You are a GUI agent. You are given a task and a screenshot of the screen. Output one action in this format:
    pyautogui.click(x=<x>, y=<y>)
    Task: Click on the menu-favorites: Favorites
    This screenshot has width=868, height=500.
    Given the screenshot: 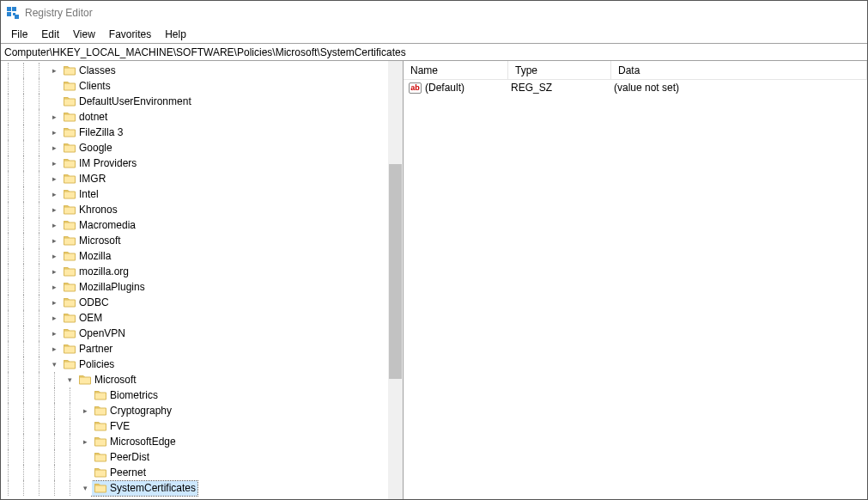 What is the action you would take?
    pyautogui.click(x=131, y=34)
    